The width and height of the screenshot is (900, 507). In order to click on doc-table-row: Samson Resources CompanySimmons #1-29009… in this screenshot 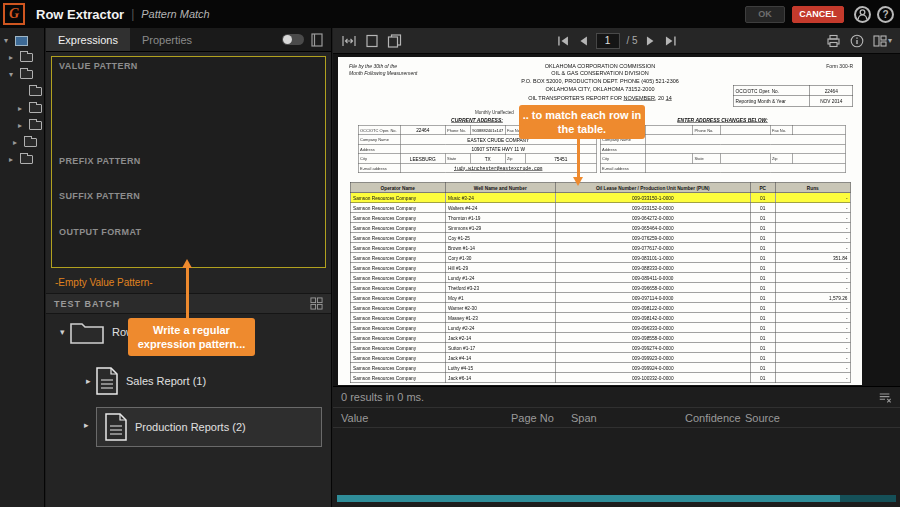, I will do `click(600, 228)`.